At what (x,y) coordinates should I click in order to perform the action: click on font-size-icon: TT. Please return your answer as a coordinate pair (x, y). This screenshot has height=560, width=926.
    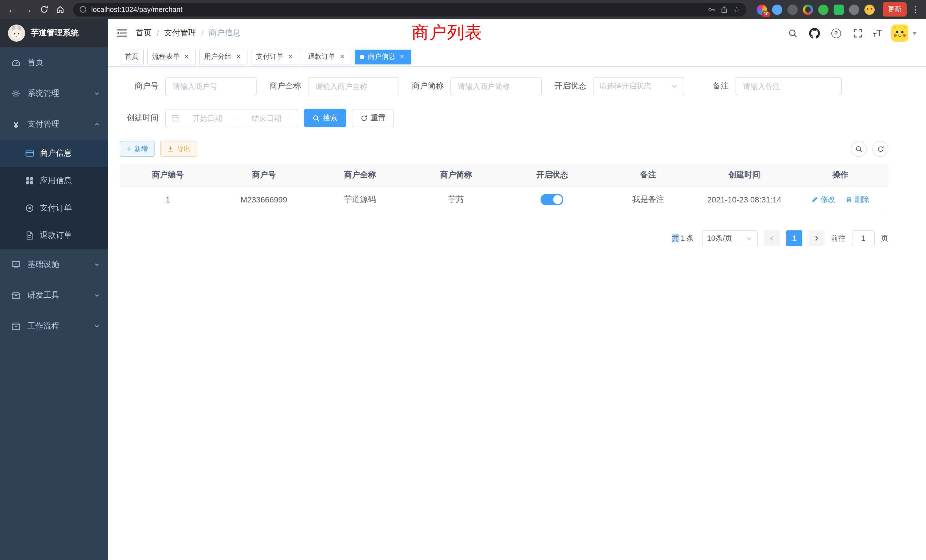
    Looking at the image, I should click on (878, 33).